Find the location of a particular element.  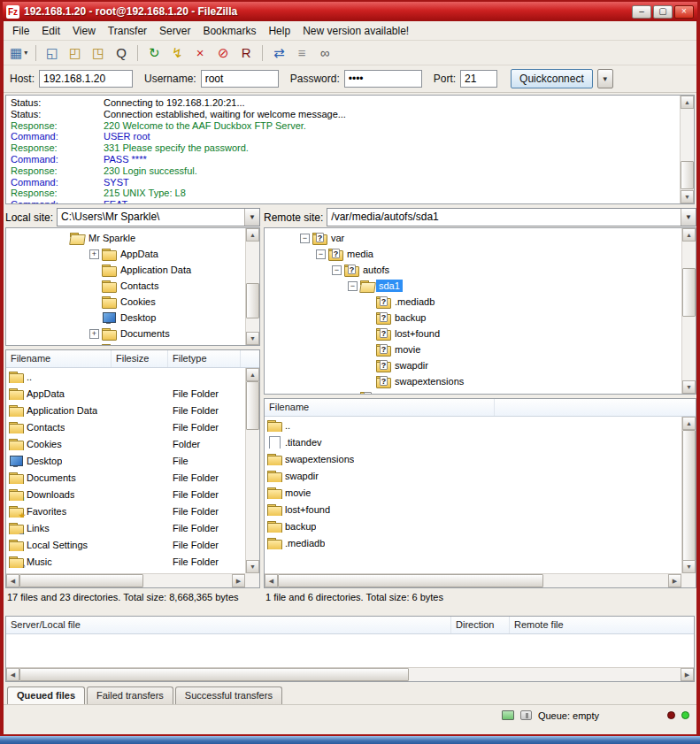

combo-dropdown-icon: ▼ is located at coordinates (251, 218).